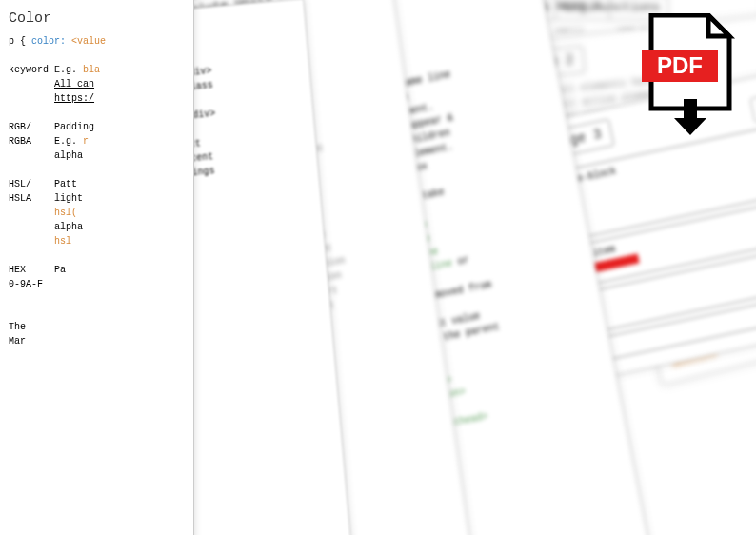 Image resolution: width=756 pixels, height=535 pixels. What do you see at coordinates (689, 75) in the screenshot?
I see `pdf-download-icon: PDF` at bounding box center [689, 75].